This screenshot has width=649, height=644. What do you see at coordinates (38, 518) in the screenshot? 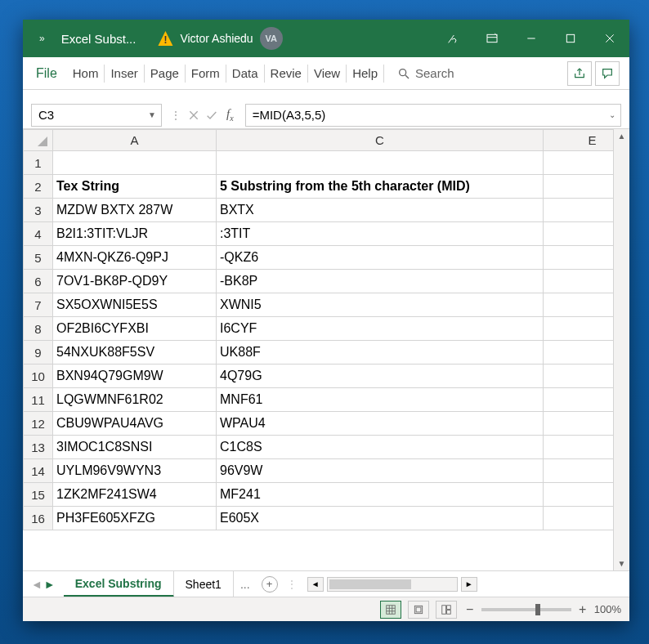
I see `row-header: 16` at bounding box center [38, 518].